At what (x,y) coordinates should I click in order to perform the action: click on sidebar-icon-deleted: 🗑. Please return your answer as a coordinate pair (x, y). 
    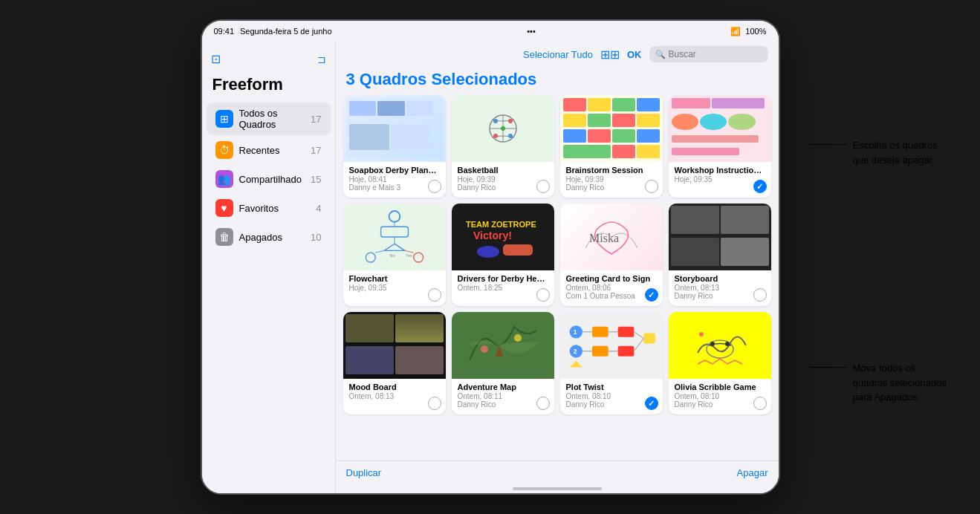
    Looking at the image, I should click on (224, 237).